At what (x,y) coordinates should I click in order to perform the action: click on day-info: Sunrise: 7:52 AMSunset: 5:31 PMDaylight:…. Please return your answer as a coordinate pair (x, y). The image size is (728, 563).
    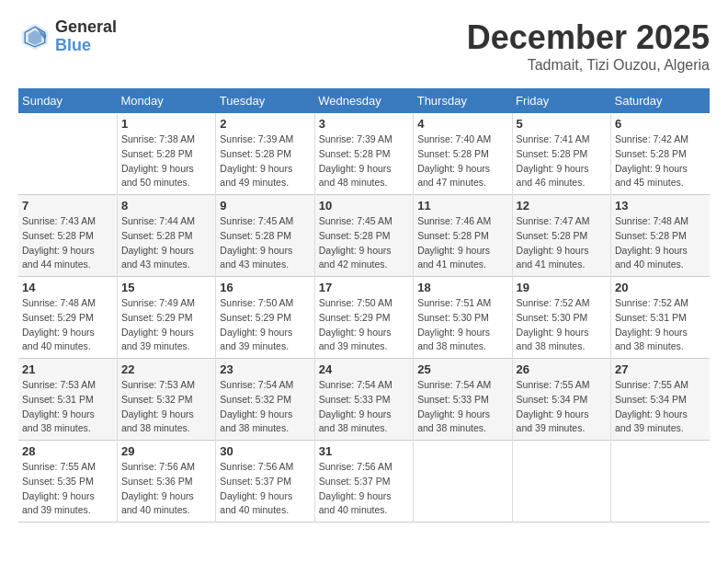
    Looking at the image, I should click on (660, 326).